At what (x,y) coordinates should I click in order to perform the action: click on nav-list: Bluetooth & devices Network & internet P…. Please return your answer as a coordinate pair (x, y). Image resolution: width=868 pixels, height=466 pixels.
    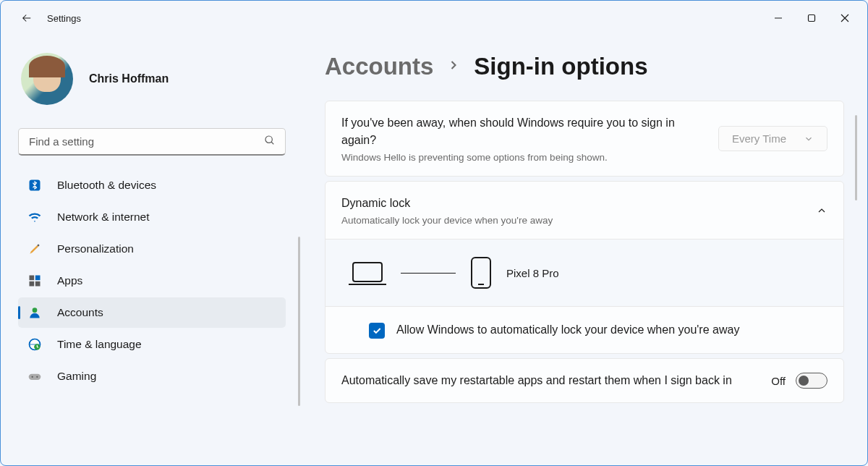
    Looking at the image, I should click on (152, 281).